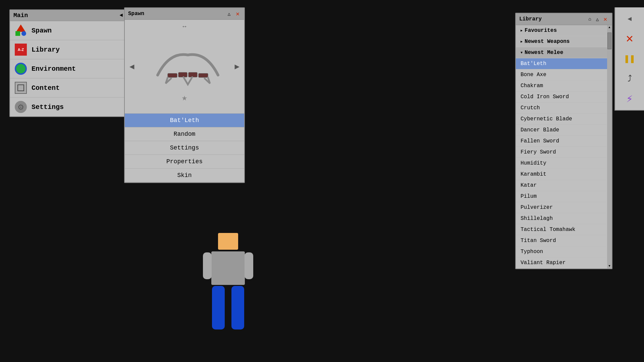 Image resolution: width=644 pixels, height=362 pixels. What do you see at coordinates (564, 208) in the screenshot?
I see `library-item-pulverizer: Pulverizer` at bounding box center [564, 208].